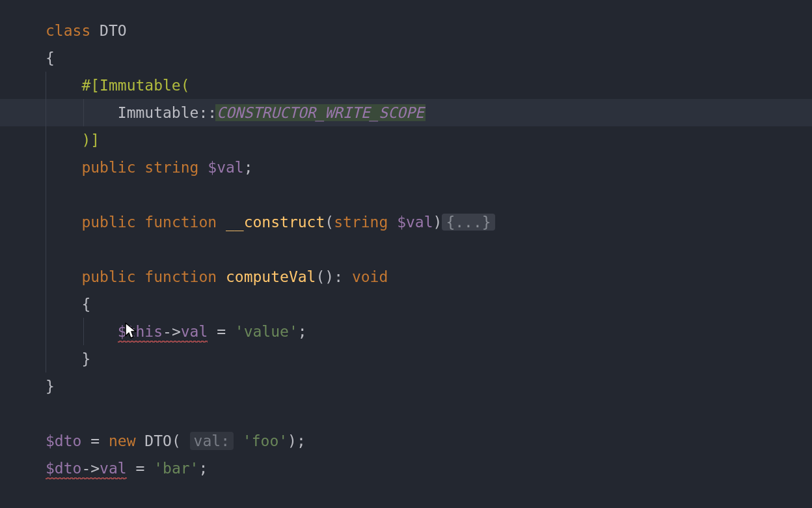 The image size is (812, 508). Describe the element at coordinates (360, 222) in the screenshot. I see `param-type: string` at that location.